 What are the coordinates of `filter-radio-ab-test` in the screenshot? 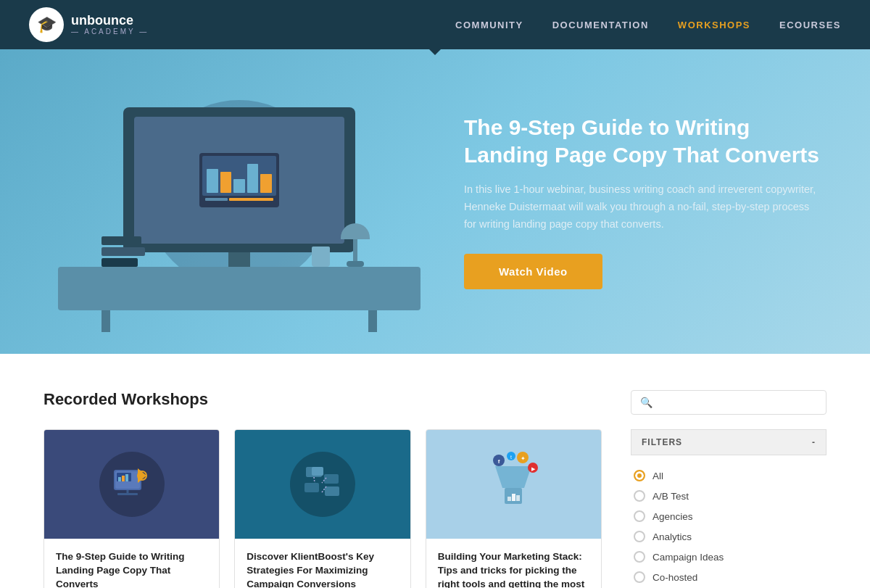 It's located at (639, 496).